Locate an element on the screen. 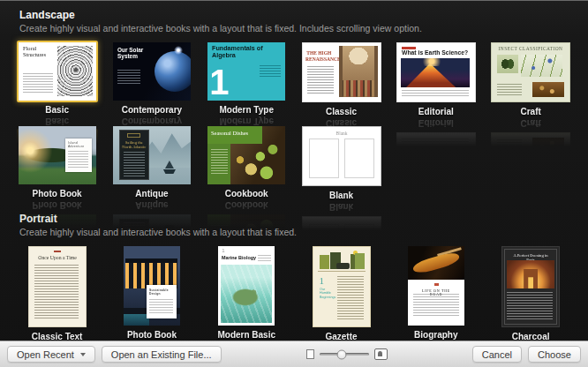  paris-sunset-photo is located at coordinates (531, 274).